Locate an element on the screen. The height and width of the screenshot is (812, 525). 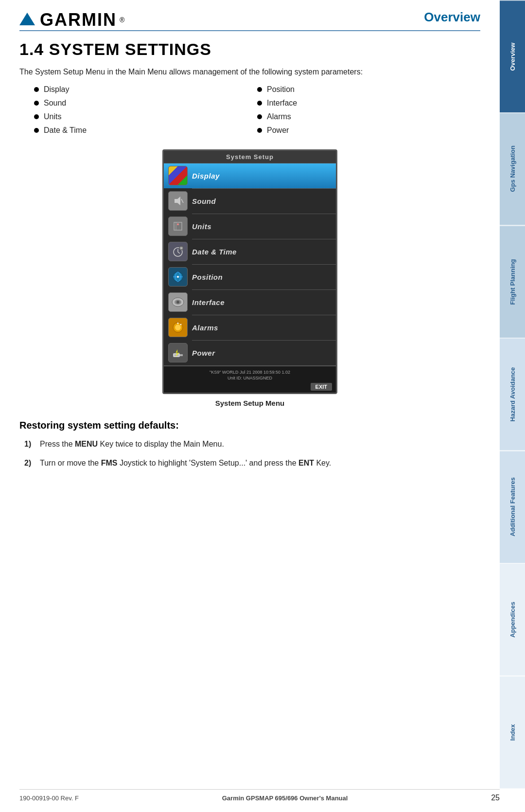
bullet-power: Power is located at coordinates (368, 130).